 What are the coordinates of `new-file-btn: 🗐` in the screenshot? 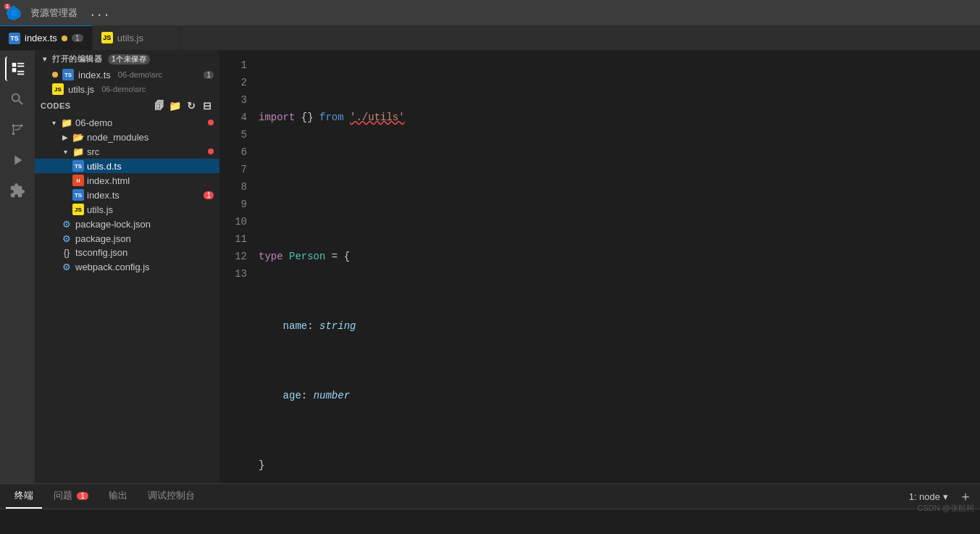 It's located at (159, 106).